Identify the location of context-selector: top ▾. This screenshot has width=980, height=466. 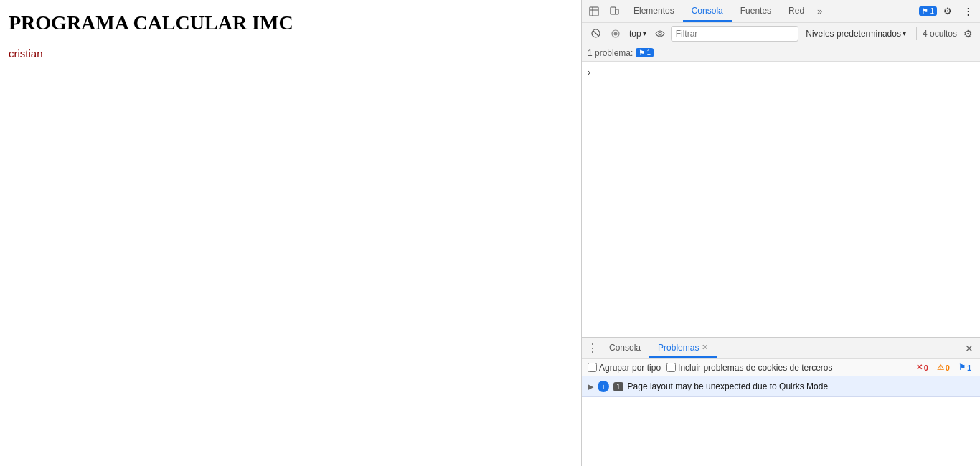
(638, 34).